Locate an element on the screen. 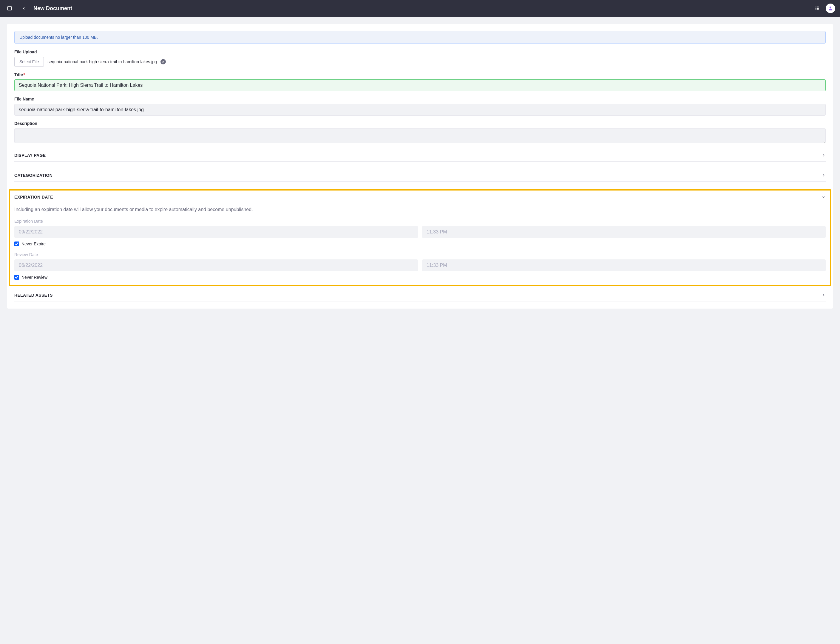  avatar is located at coordinates (831, 8).